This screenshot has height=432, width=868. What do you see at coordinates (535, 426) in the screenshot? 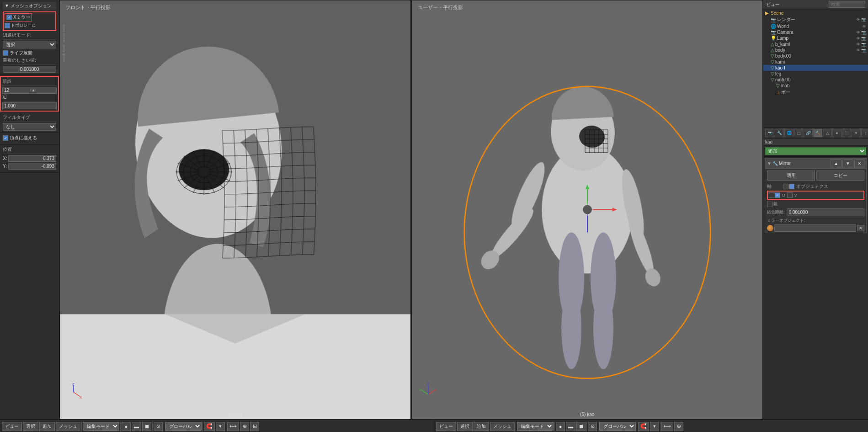
I see `edit-mode-select-right: 編集モード` at bounding box center [535, 426].